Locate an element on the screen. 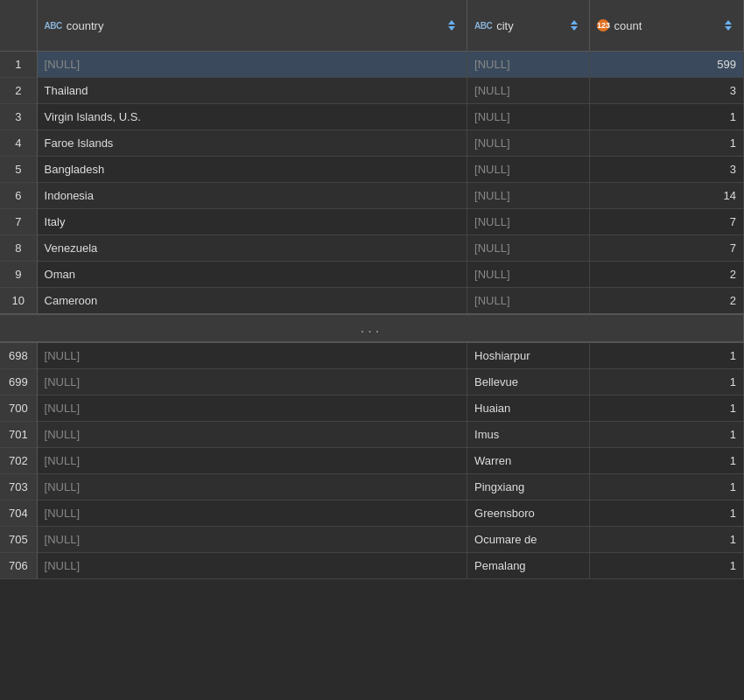 The image size is (744, 700). table-row: 2Thailand[NULL]3 is located at coordinates (372, 91).